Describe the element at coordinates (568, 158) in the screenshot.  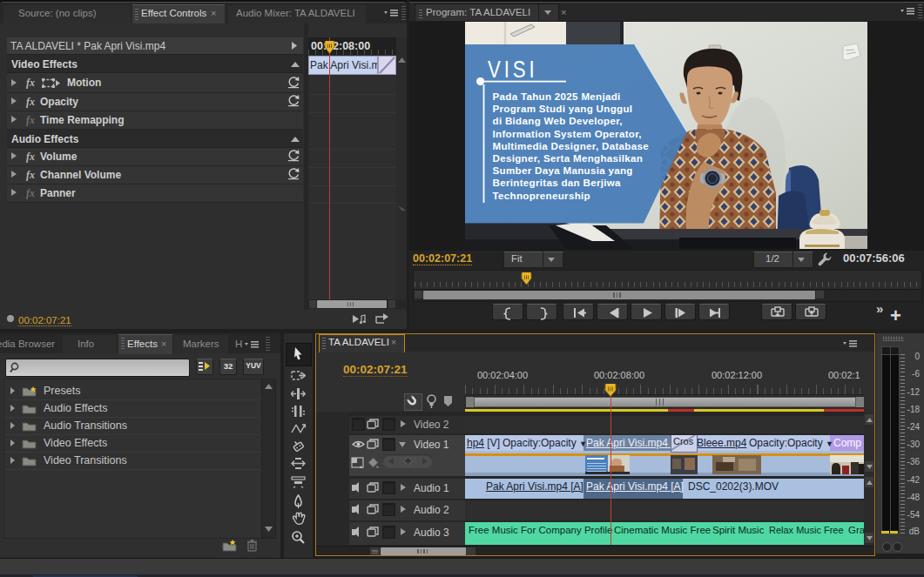
I see `svg-text: Designer, Serta Menghasilkan` at that location.